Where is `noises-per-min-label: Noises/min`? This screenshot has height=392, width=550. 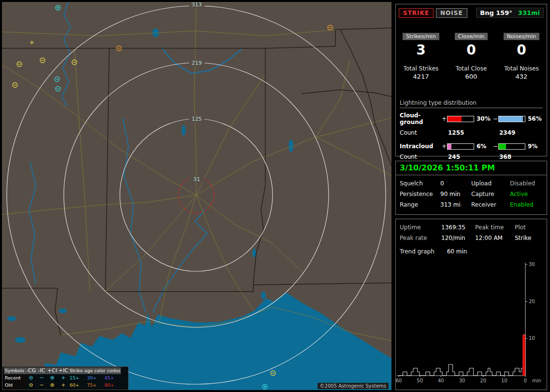
noises-per-min-label: Noises/min is located at coordinates (522, 37).